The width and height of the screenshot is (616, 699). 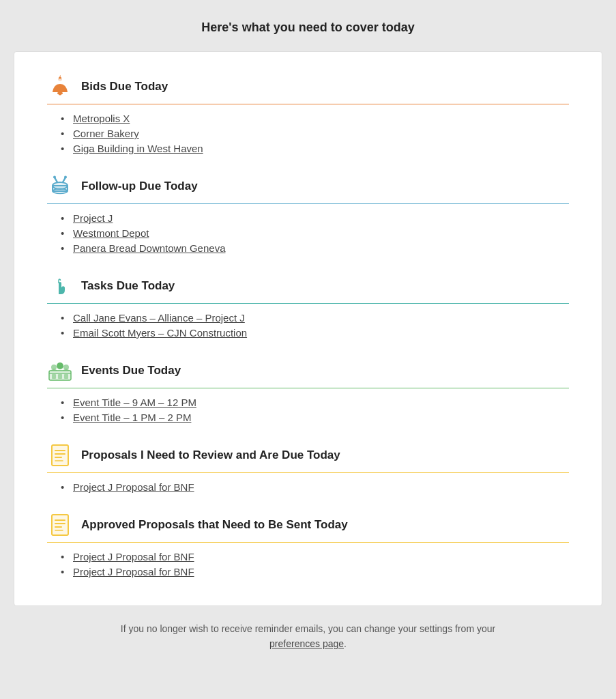 I want to click on footer-trailing: ., so click(x=345, y=644).